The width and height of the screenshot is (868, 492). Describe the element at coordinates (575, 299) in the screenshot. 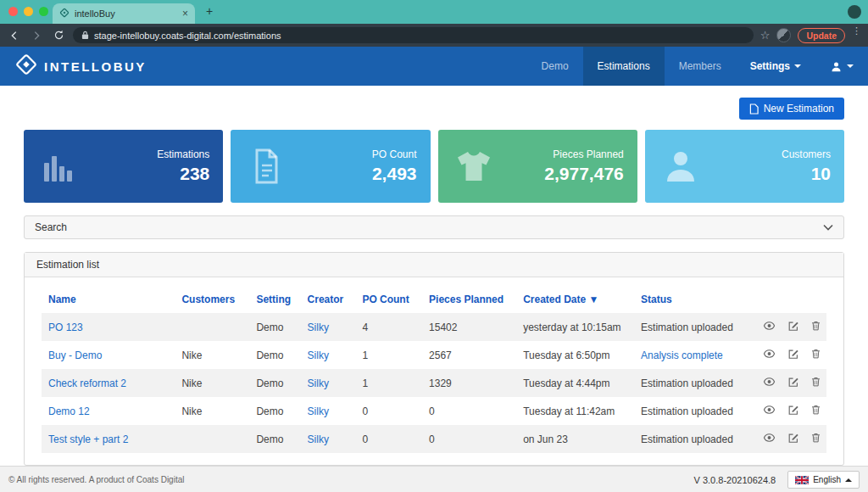

I see `column-header-created-date: Created Date ▼` at that location.